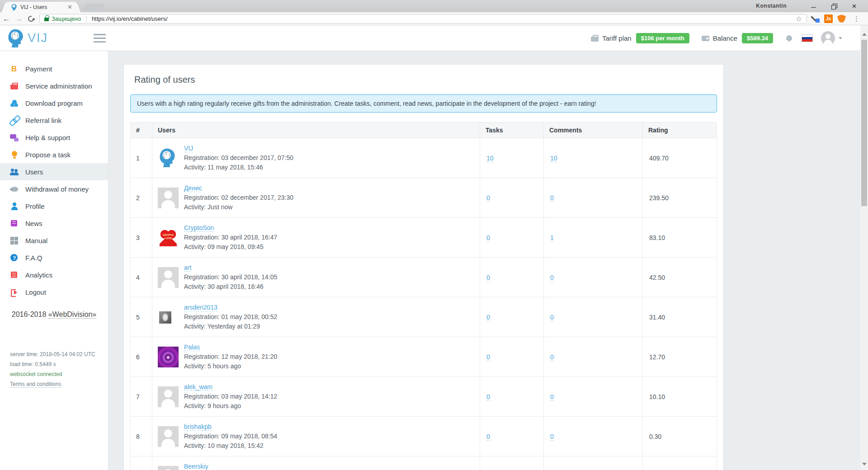 This screenshot has height=470, width=868. Describe the element at coordinates (54, 206) in the screenshot. I see `sidebar-item: Profile` at that location.